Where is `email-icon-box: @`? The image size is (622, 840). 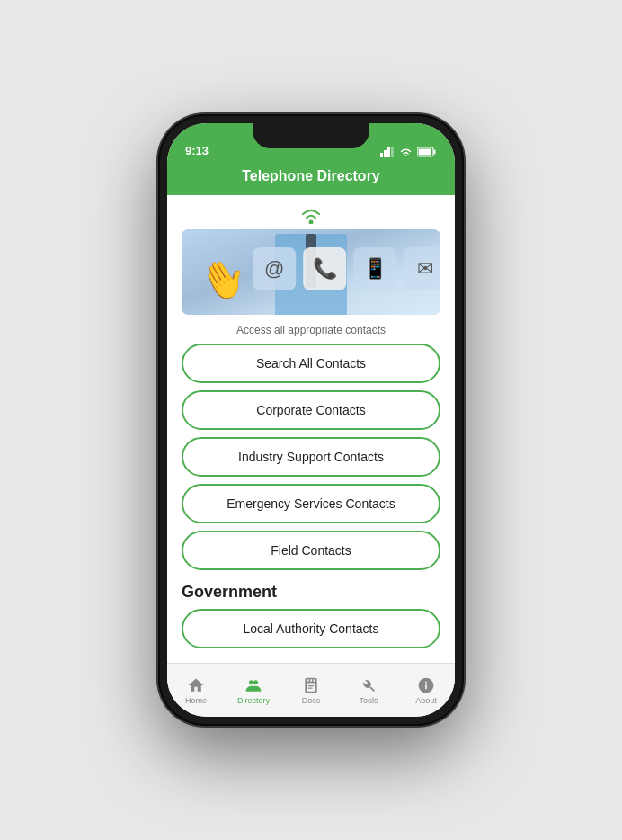 email-icon-box: @ is located at coordinates (274, 269).